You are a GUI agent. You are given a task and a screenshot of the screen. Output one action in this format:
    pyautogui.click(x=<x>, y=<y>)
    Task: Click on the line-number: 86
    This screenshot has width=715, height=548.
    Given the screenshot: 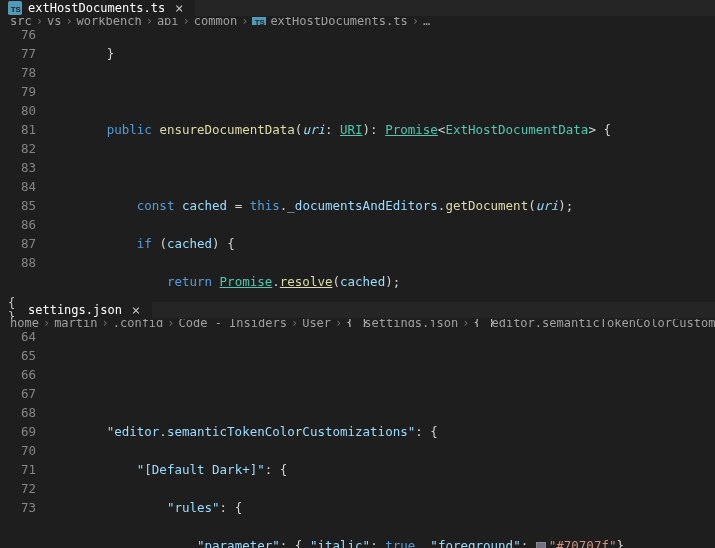 What is the action you would take?
    pyautogui.click(x=18, y=224)
    